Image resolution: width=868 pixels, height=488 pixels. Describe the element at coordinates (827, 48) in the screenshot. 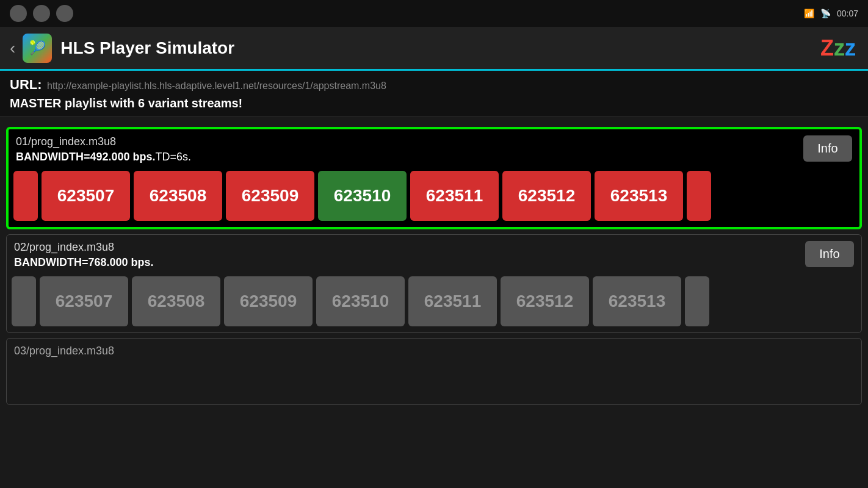

I see `sleep-z1: Z` at that location.